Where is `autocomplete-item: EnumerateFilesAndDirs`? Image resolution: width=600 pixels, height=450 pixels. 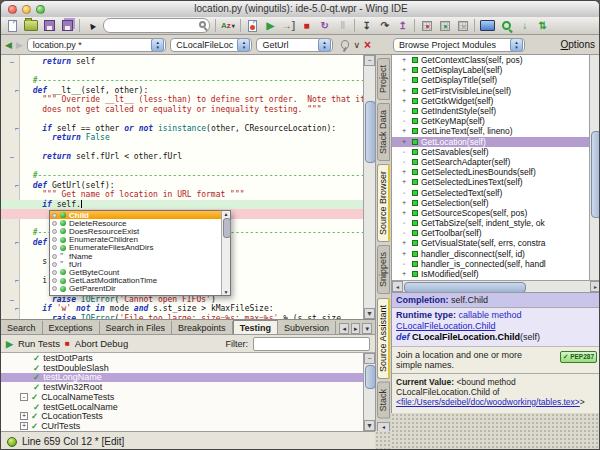
autocomplete-item: EnumerateFilesAndDirs is located at coordinates (140, 248).